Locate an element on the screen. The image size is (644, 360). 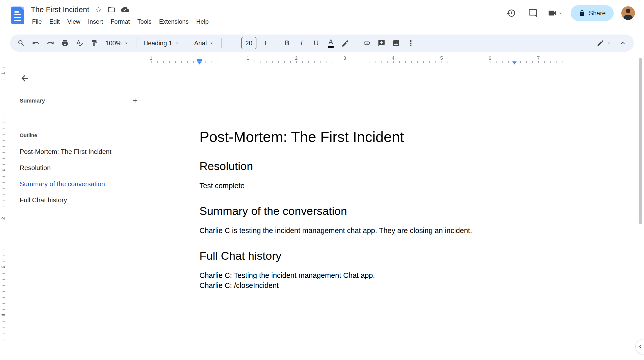
underline-button: U is located at coordinates (316, 43).